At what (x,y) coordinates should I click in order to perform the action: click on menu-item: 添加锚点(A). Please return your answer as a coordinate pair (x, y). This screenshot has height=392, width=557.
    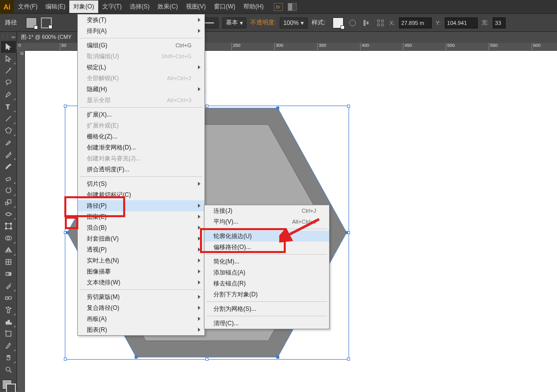
    Looking at the image, I should click on (267, 272).